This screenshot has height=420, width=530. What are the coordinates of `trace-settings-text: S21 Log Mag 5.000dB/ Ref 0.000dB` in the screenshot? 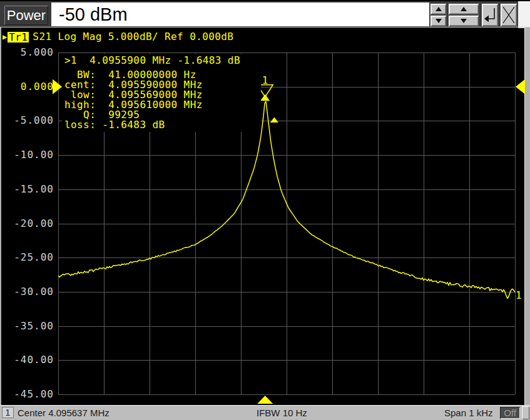 It's located at (133, 37).